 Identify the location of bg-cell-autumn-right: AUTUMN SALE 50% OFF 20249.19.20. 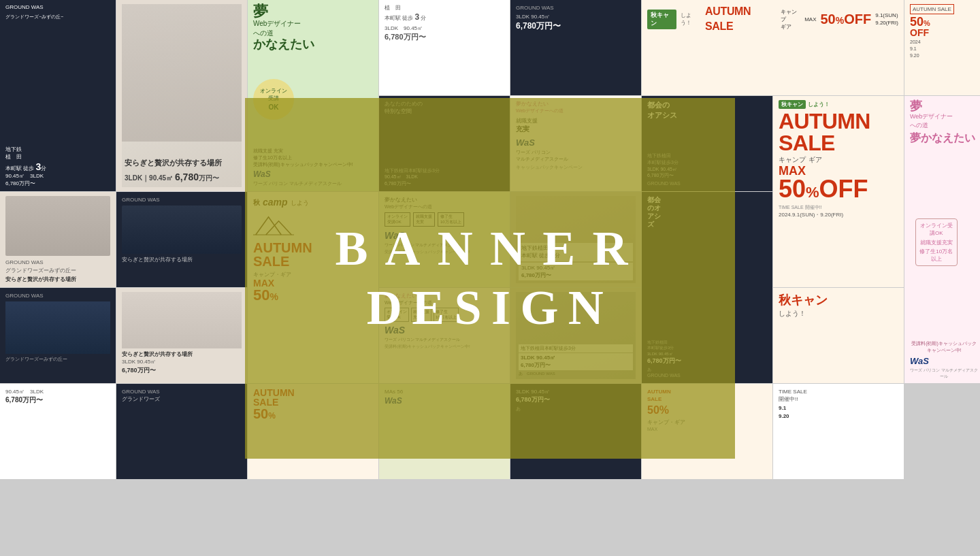
(942, 48).